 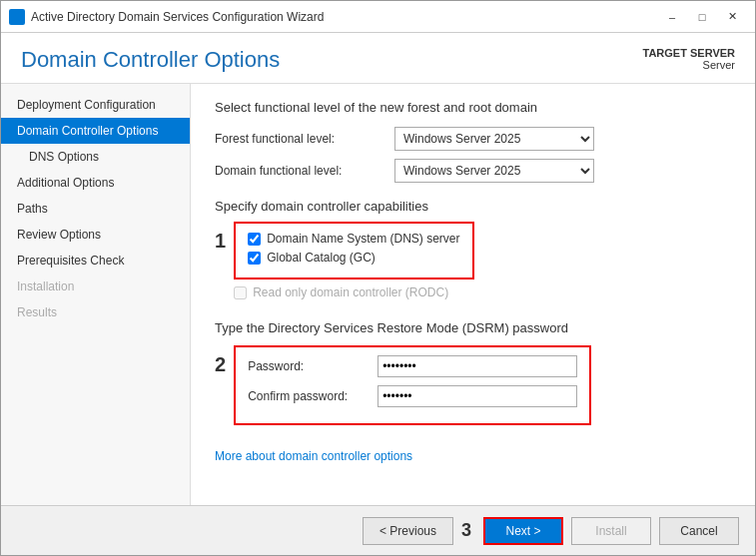 What do you see at coordinates (254, 240) in the screenshot?
I see `dns-checkbox` at bounding box center [254, 240].